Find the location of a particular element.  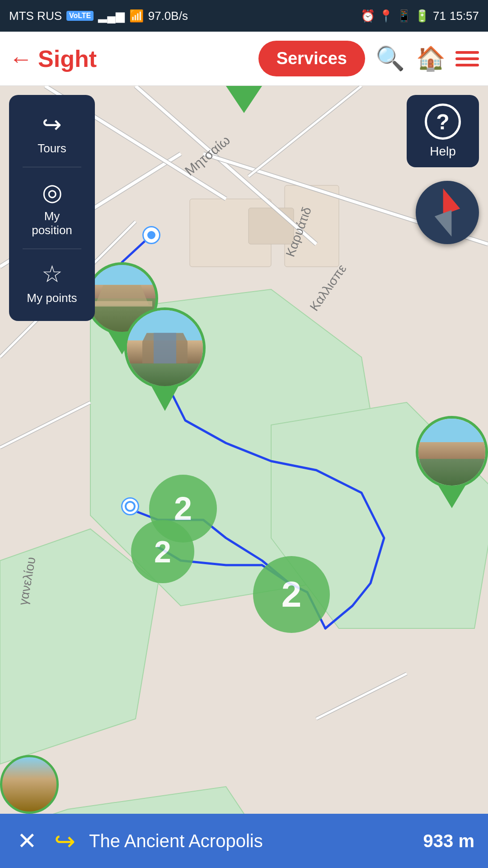

battery-level: 71 is located at coordinates (439, 16).